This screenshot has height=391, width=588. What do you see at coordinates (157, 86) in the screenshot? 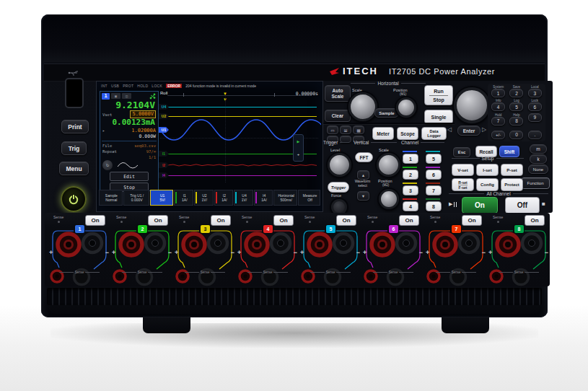
I see `status-flag: LOCK` at bounding box center [157, 86].